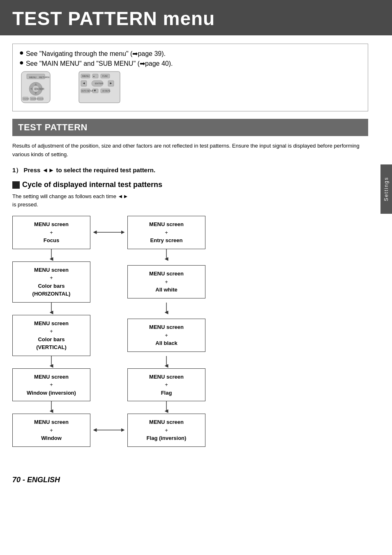  Describe the element at coordinates (96, 53) in the screenshot. I see `bullet-text-1: See "Navigating through the menu" (➡page…` at that location.